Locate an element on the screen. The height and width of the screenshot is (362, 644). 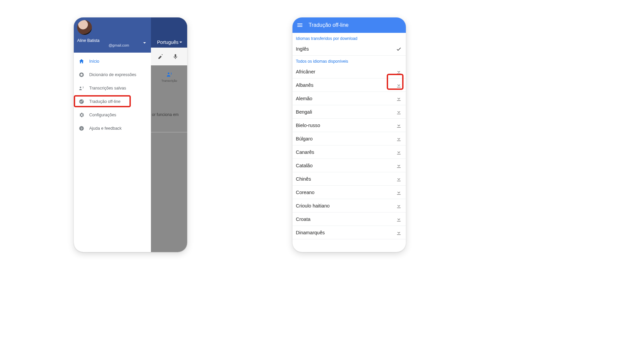
record-icon is located at coordinates (82, 88).